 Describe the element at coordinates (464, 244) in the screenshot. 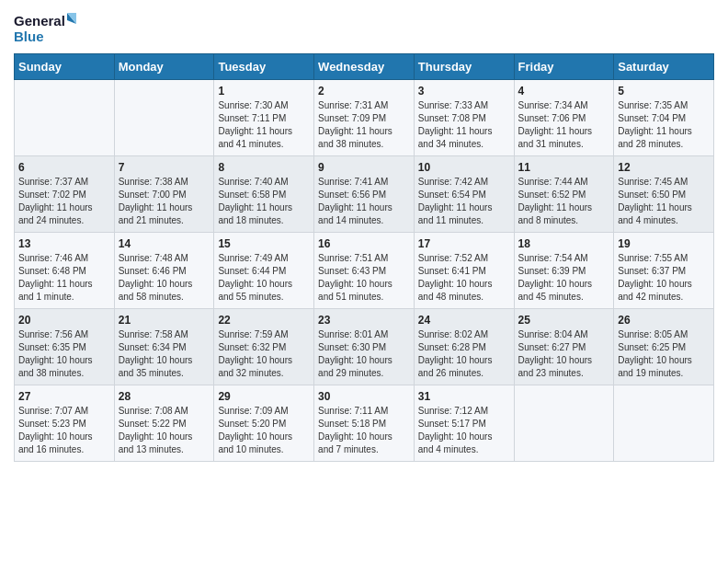

I see `day-number: 17` at that location.